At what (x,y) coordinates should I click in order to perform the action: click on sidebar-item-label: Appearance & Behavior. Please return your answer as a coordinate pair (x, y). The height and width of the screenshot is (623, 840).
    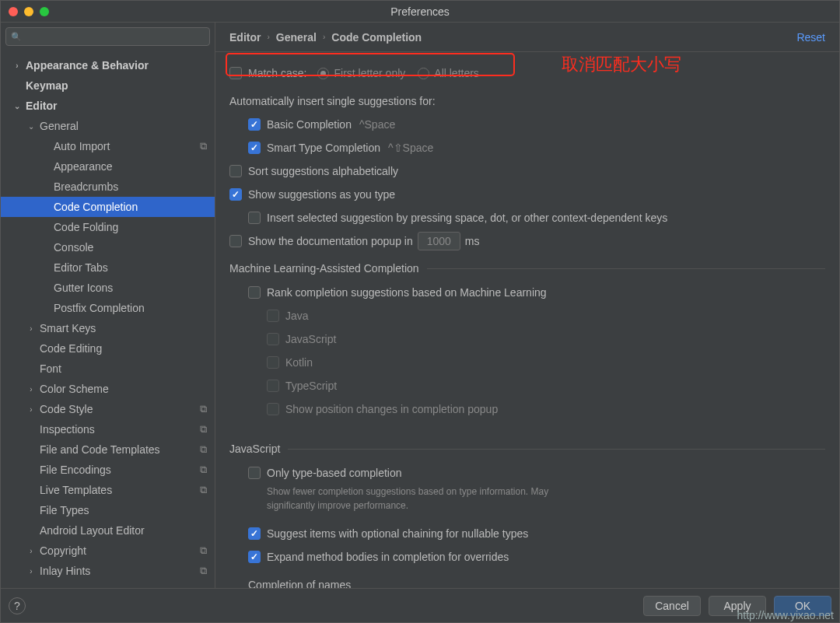
    Looking at the image, I should click on (87, 65).